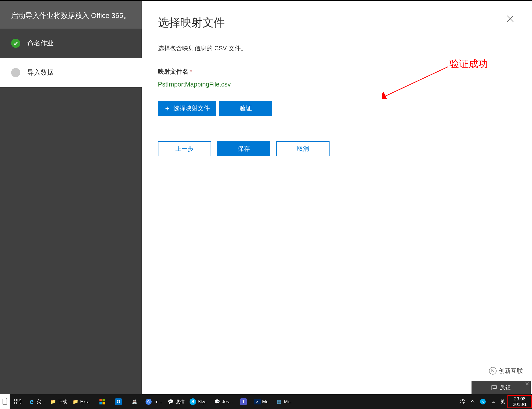  Describe the element at coordinates (32, 402) in the screenshot. I see `edge-icon: e` at that location.